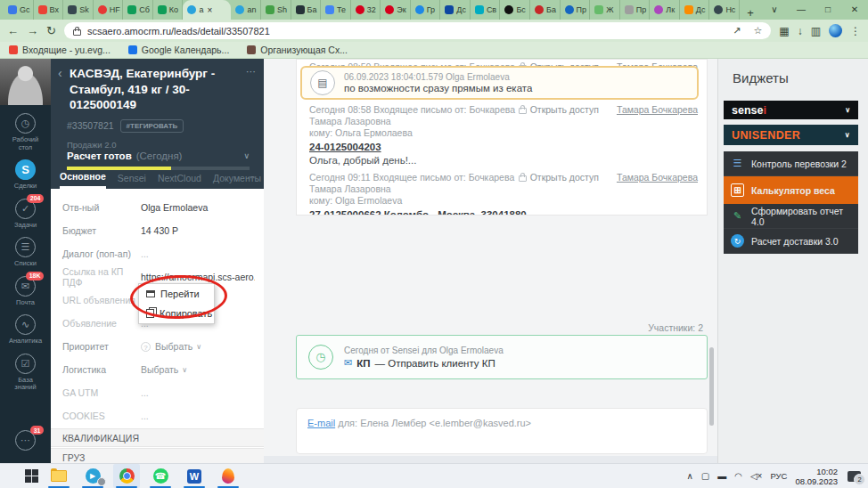 This screenshot has width=868, height=488. Describe the element at coordinates (179, 50) in the screenshot. I see `bookmark-item: Google Календарь...` at that location.